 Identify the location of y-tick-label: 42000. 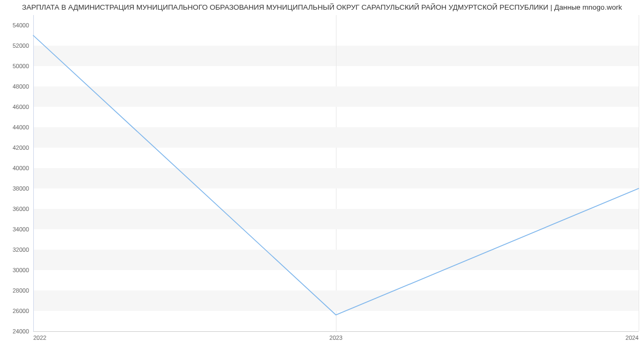
(20, 148).